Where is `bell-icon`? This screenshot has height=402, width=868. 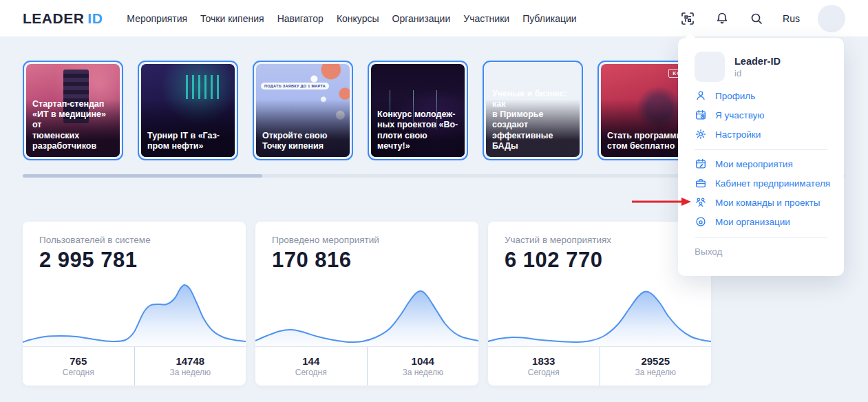 bell-icon is located at coordinates (722, 19).